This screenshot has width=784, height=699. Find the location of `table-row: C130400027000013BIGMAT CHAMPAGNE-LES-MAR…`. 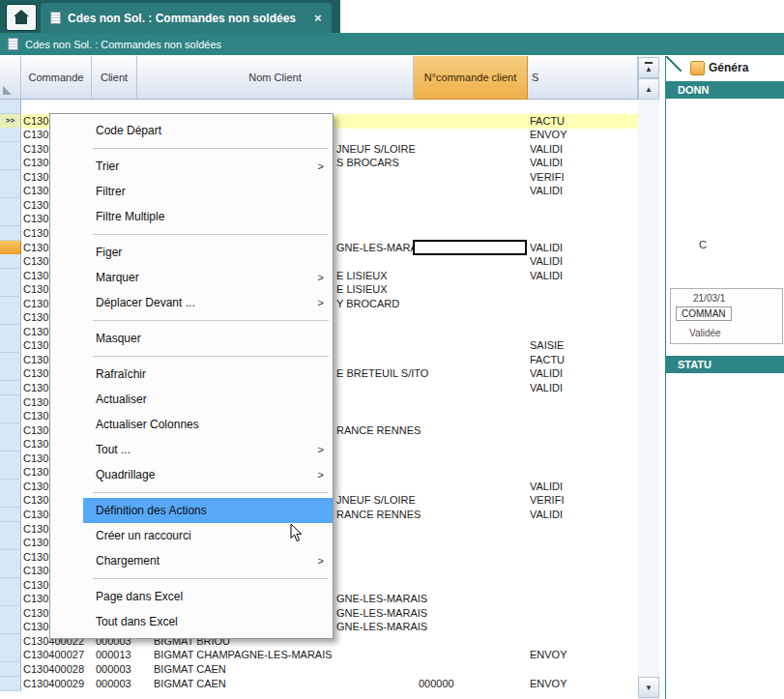

table-row: C130400027000013BIGMAT CHAMPAGNE-LES-MAR… is located at coordinates (319, 655).